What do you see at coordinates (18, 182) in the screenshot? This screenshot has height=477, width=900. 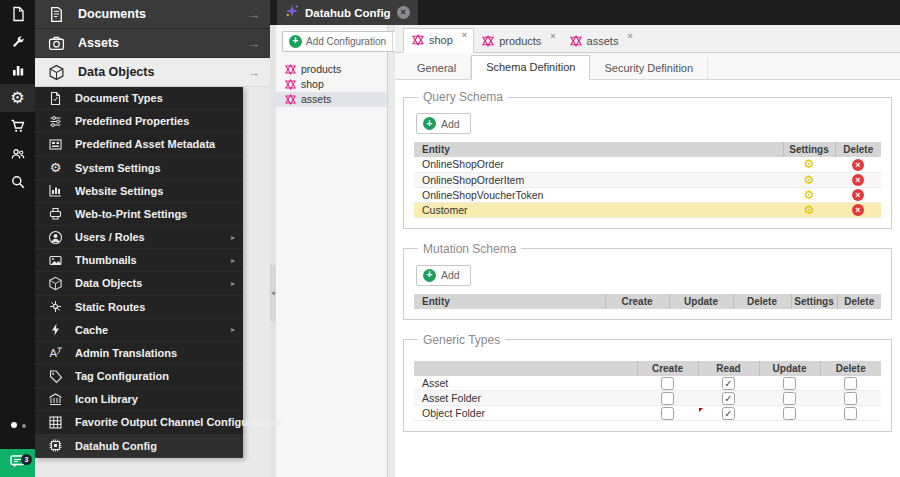 I see `search-nav-icon-button` at bounding box center [18, 182].